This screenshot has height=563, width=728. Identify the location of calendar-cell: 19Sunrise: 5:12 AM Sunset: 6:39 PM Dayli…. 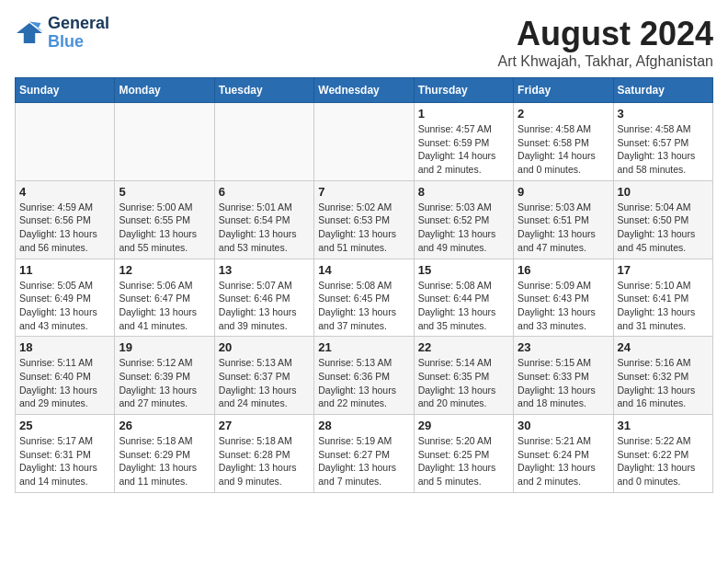
(165, 375).